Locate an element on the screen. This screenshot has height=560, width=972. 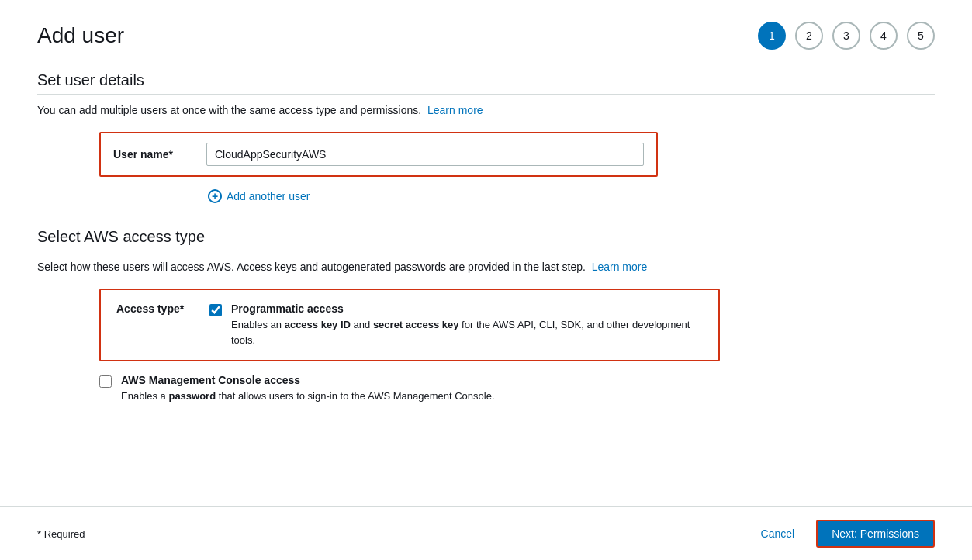
required-note: * Required is located at coordinates (61, 534).